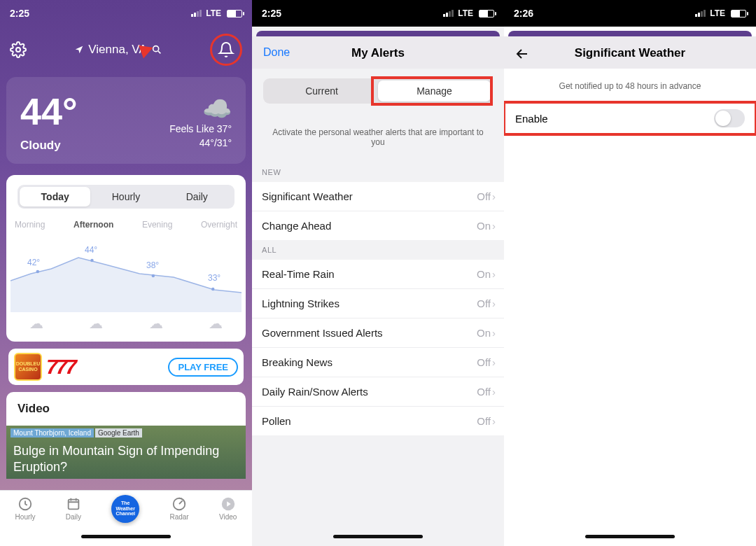  I want to click on alert-row: Government Issued AlertsOn›, so click(378, 333).